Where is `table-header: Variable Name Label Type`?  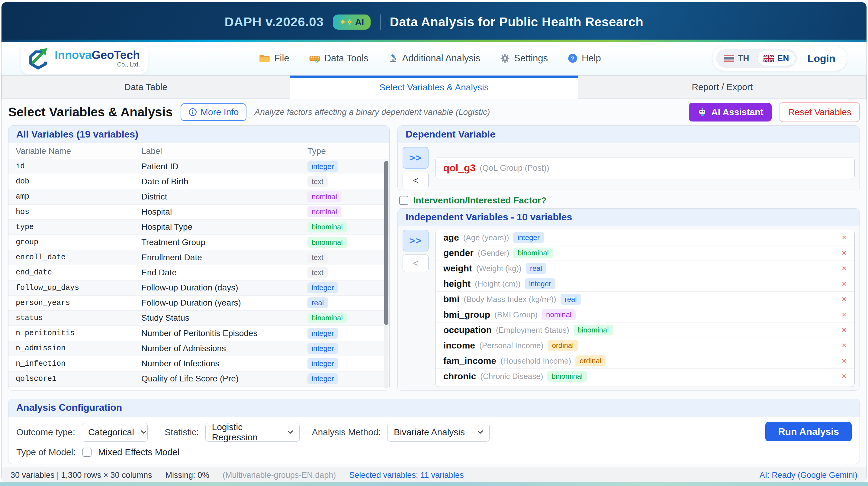
table-header: Variable Name Label Type is located at coordinates (199, 151).